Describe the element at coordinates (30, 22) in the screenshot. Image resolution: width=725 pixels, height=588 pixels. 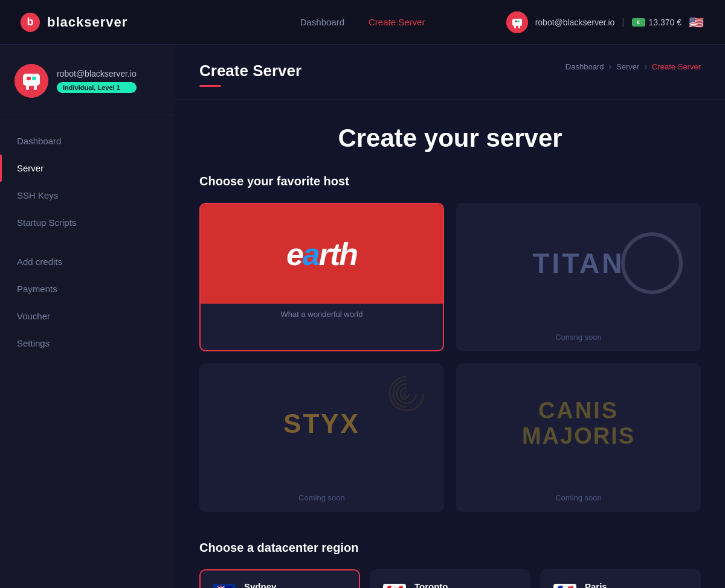
I see `logo-icon: b` at that location.